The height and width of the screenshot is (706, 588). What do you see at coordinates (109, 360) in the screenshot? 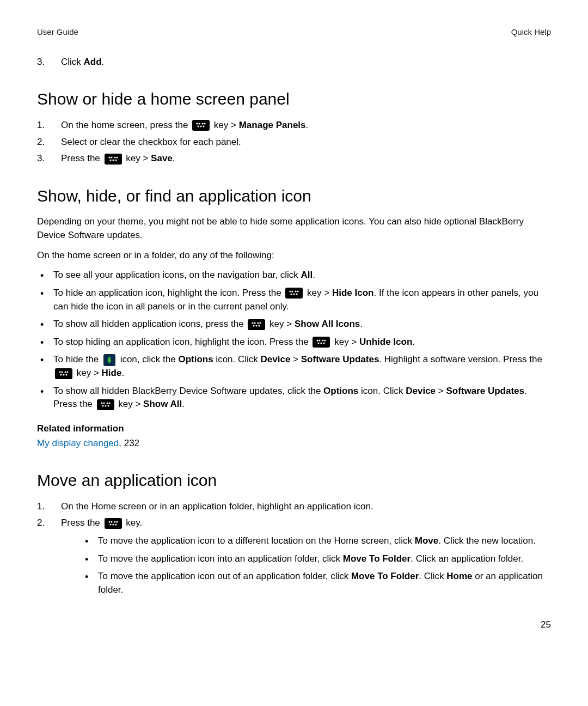
I see `software-update-icon` at bounding box center [109, 360].